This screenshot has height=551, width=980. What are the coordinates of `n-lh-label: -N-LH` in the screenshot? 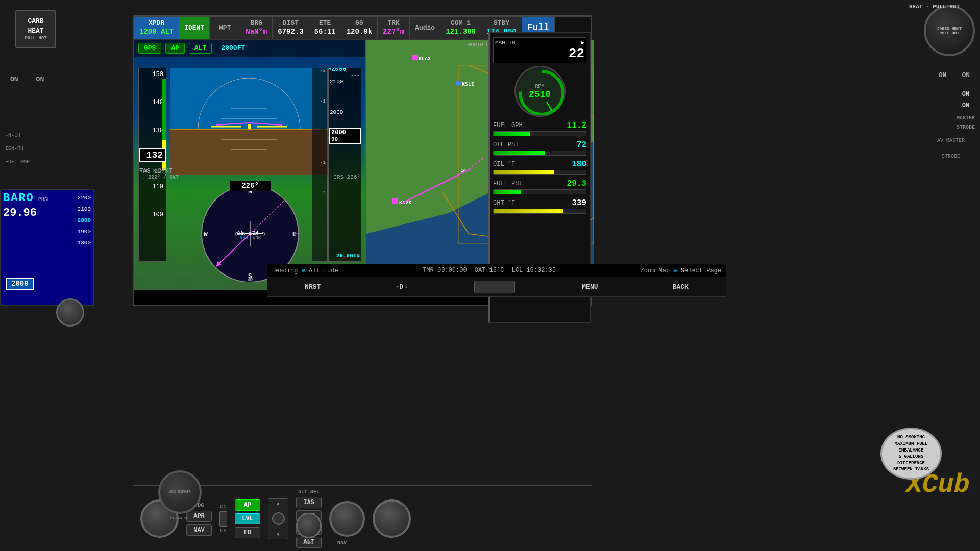 It's located at (17, 136).